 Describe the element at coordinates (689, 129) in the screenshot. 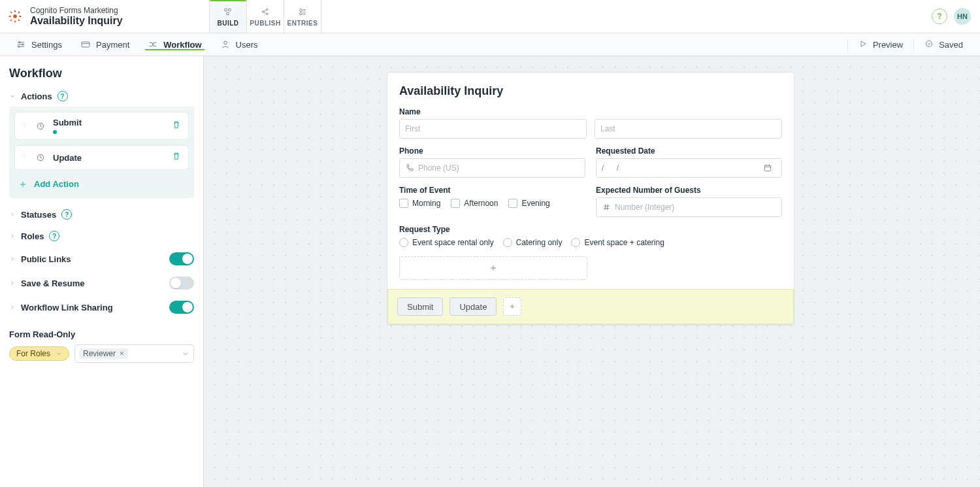

I see `last-name-field: Last` at that location.